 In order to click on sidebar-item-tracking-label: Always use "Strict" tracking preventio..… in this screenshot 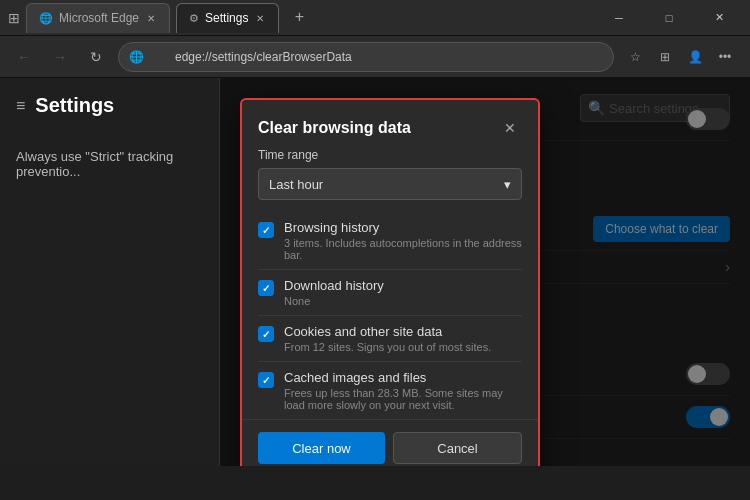, I will do `click(110, 164)`.